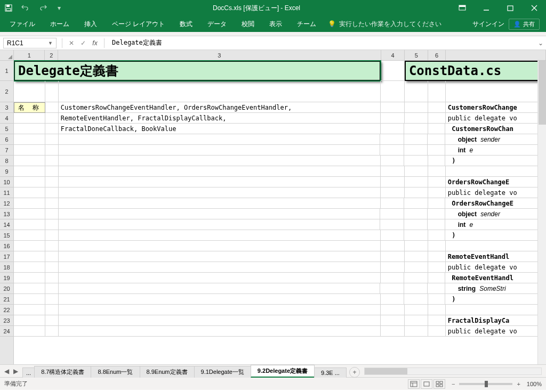 This screenshot has width=546, height=392. I want to click on tab-page-layout: ページ レイアウト, so click(139, 24).